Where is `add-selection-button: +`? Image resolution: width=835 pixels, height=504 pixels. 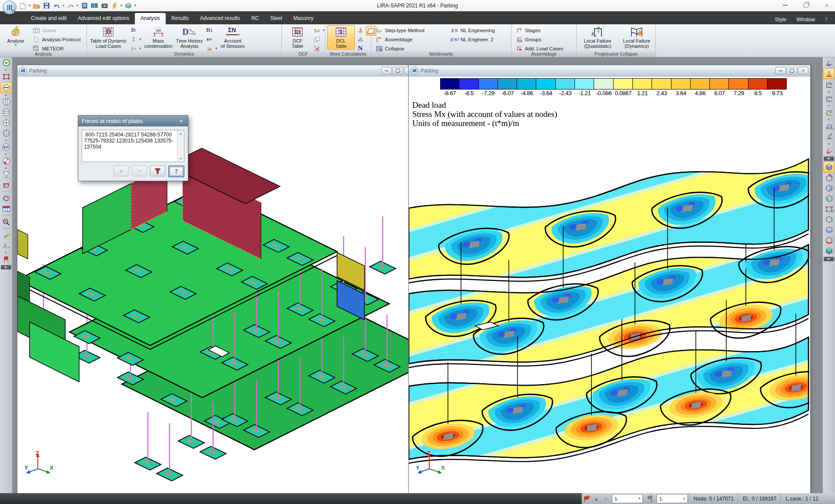 add-selection-button: + is located at coordinates (121, 171).